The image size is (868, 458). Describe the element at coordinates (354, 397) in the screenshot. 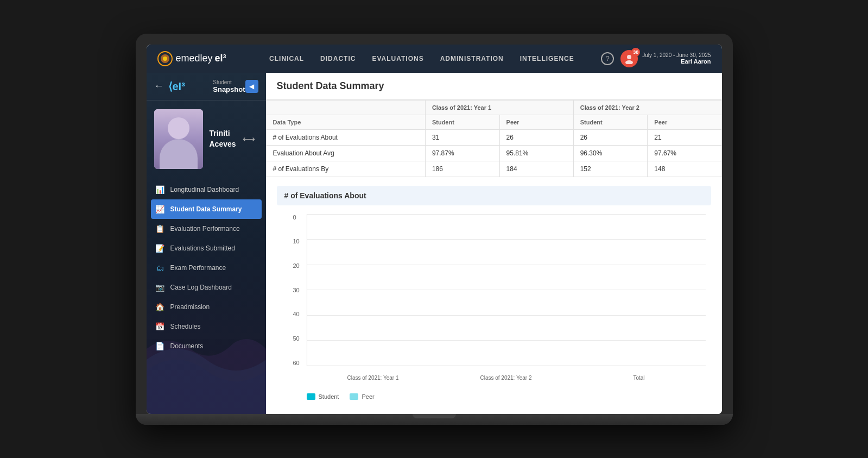

I see `legend-dot-peer` at that location.